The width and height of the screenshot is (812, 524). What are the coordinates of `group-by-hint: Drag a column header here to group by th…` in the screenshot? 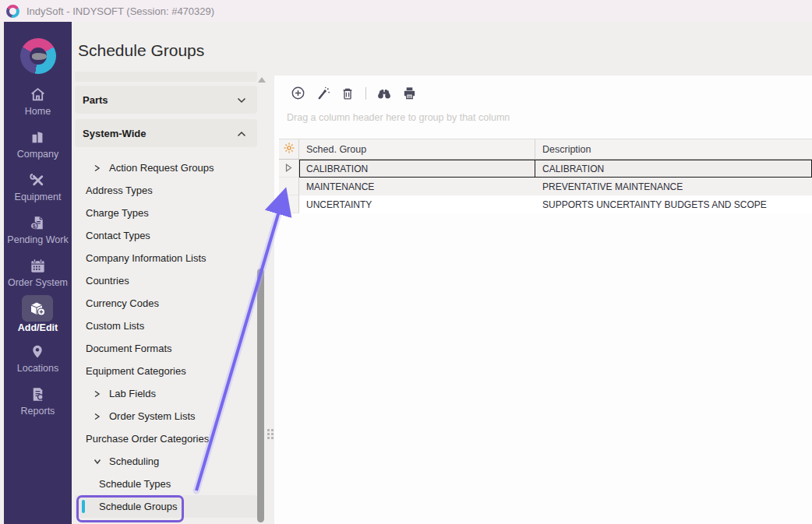 It's located at (549, 118).